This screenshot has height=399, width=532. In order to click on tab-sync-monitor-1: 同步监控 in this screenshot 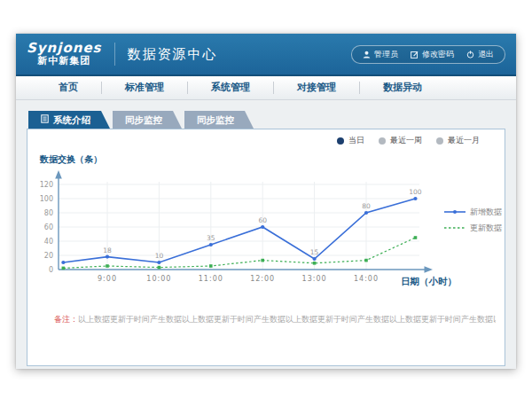, I will do `click(147, 120)`.